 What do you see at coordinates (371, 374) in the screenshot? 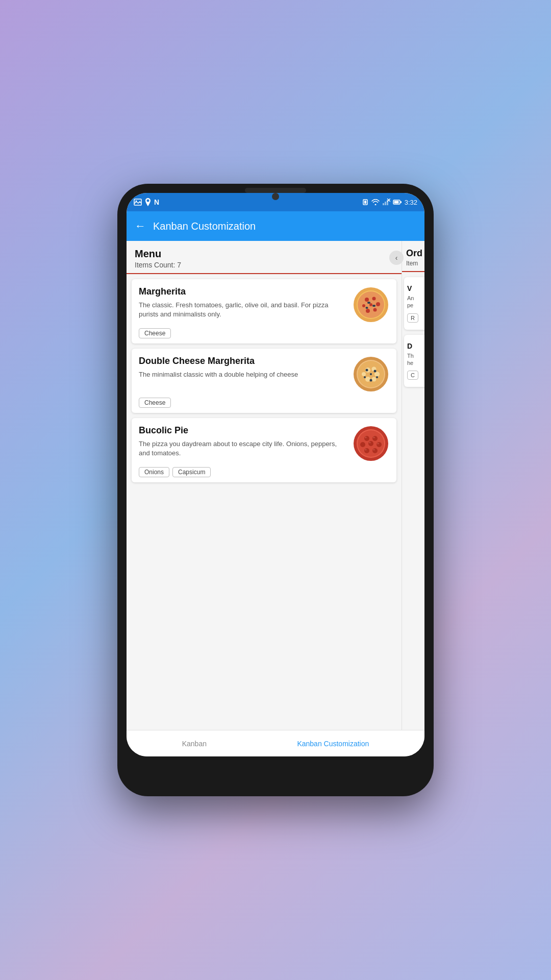
I see `card-image-double` at bounding box center [371, 374].